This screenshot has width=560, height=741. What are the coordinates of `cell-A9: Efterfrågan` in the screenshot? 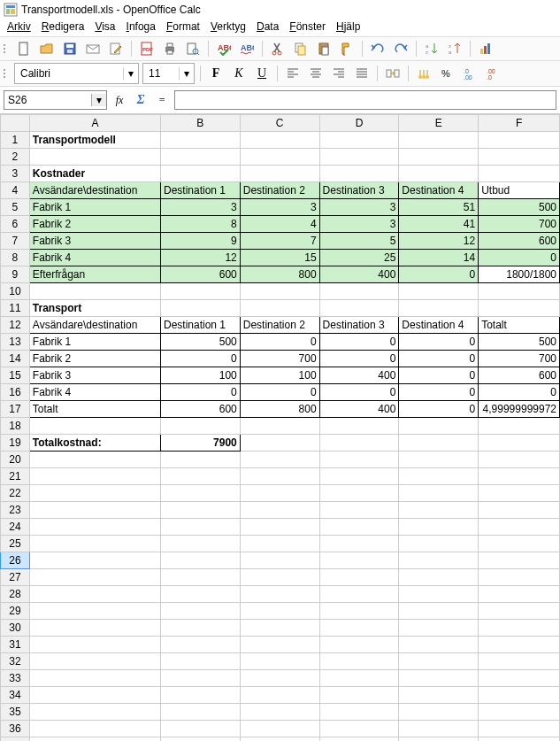 It's located at (95, 274).